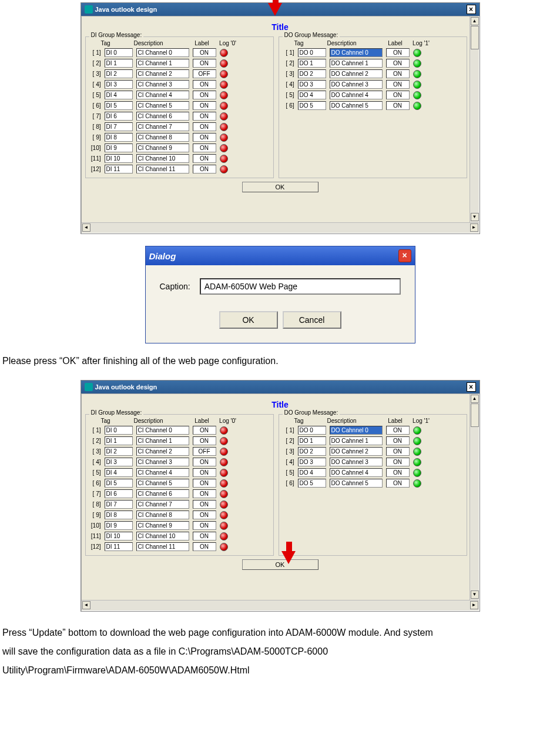  Describe the element at coordinates (249, 320) in the screenshot. I see `dialog-ok-button: OK` at that location.